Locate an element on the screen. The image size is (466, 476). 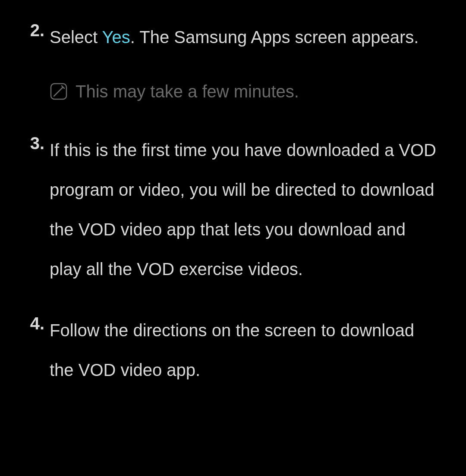
step-2-highlight-yes: Yes is located at coordinates (116, 37).